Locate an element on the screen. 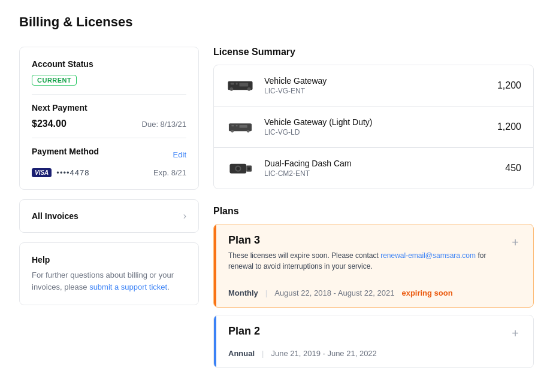 Image resolution: width=553 pixels, height=392 pixels. license-code-vg: LIC-VG-ENT is located at coordinates (376, 91).